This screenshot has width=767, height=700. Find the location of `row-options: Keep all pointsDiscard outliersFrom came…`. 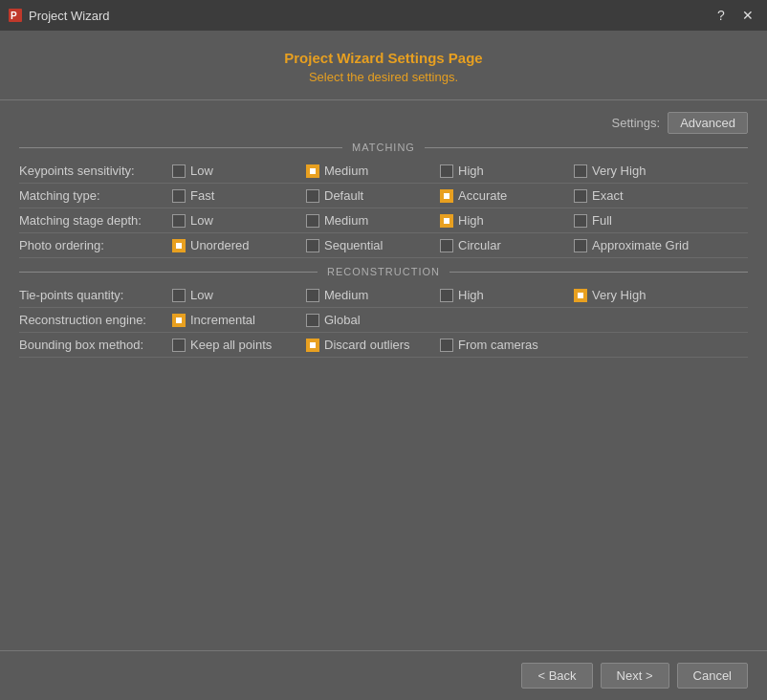

row-options: Keep all pointsDiscard outliersFrom came… is located at coordinates (460, 344).